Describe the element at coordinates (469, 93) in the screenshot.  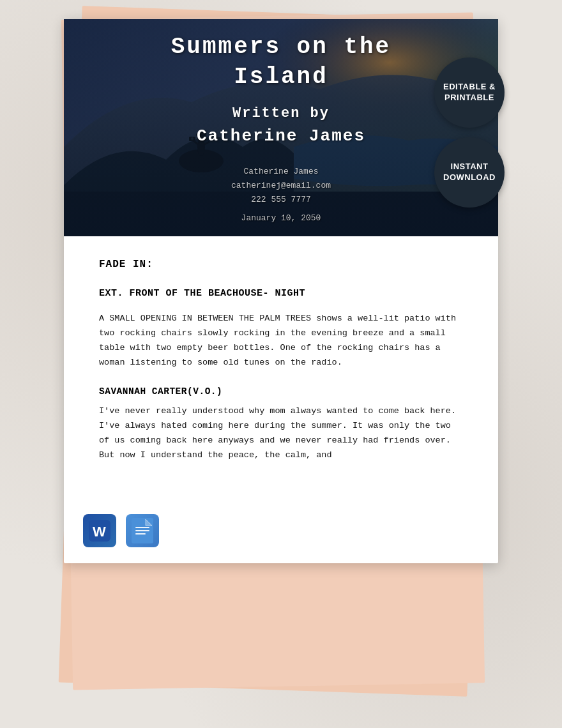
I see `badge-editable-text: EDITABLE &PRINTABLE` at that location.